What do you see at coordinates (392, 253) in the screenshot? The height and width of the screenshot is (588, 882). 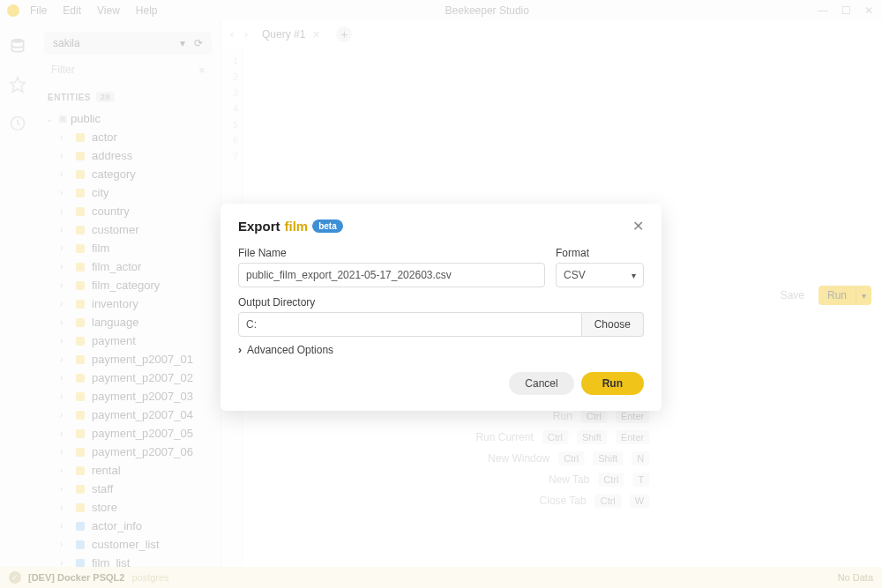 I see `file-name-label: File Name` at bounding box center [392, 253].